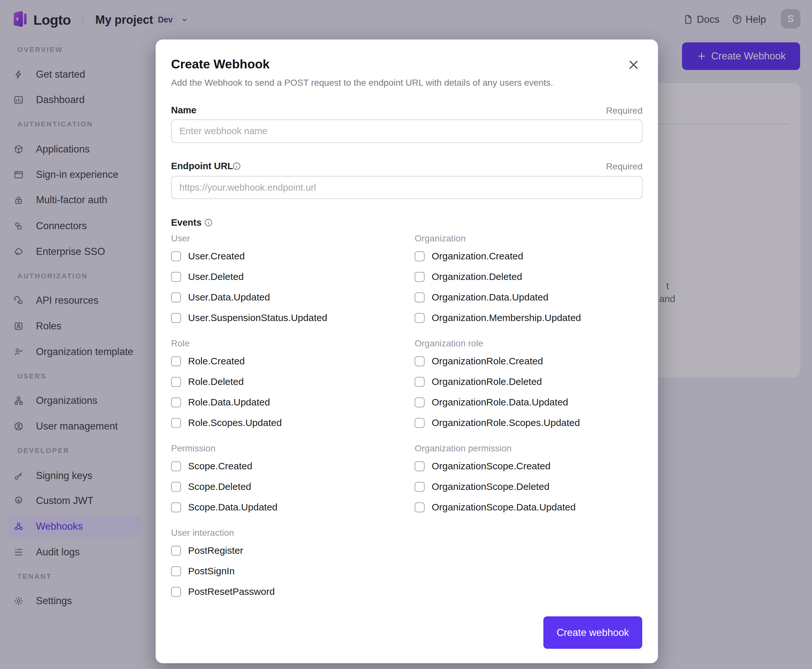 Image resolution: width=812 pixels, height=669 pixels. I want to click on event-group-label: Organization, so click(531, 239).